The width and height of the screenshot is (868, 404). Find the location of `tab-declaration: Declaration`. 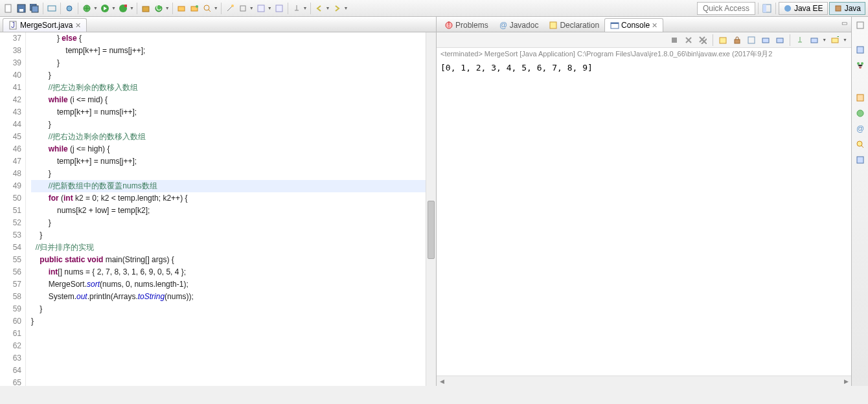

tab-declaration: Declaration is located at coordinates (574, 25).